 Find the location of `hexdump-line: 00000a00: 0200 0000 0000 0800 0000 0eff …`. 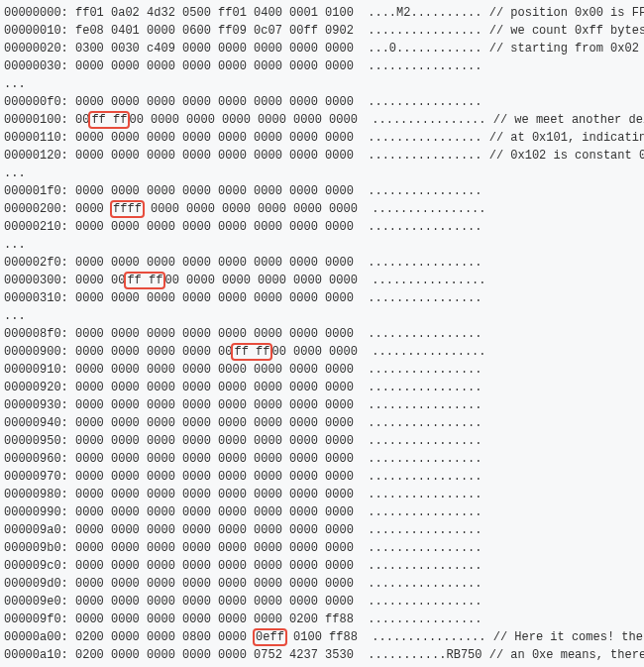

hexdump-line: 00000a00: 0200 0000 0000 0800 0000 0eff … is located at coordinates (324, 637).